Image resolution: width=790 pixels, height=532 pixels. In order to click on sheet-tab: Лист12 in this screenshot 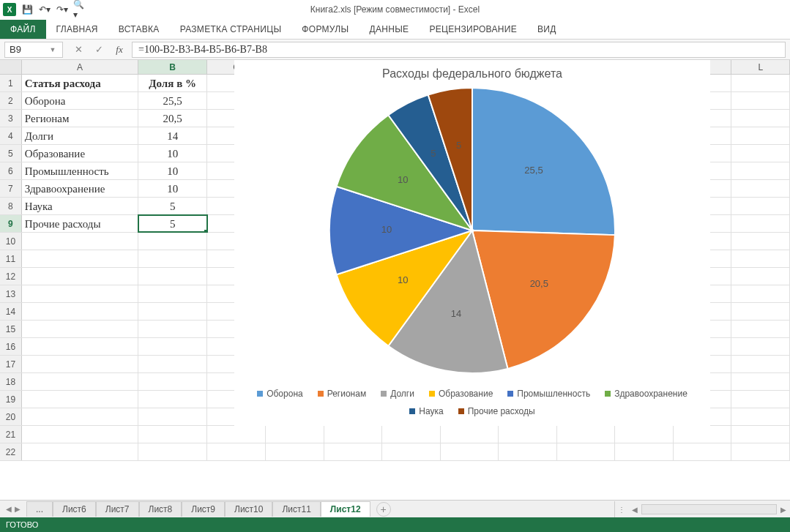, I will do `click(346, 509)`.